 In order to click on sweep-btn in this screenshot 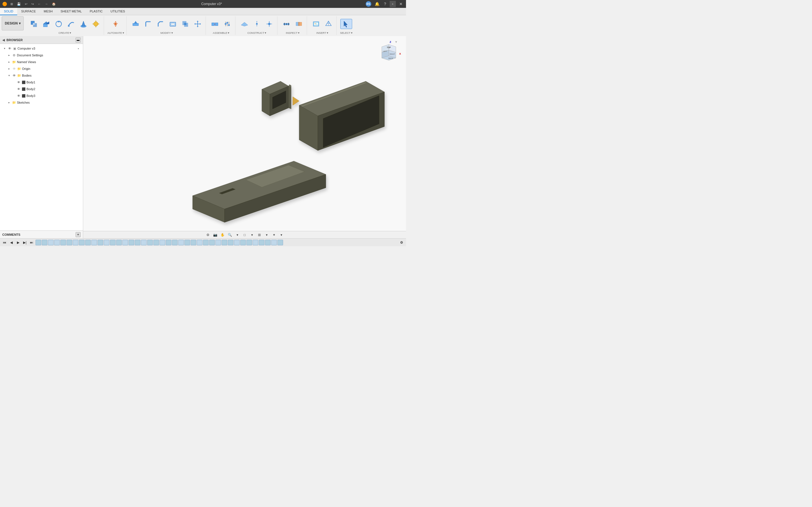, I will do `click(71, 24)`.